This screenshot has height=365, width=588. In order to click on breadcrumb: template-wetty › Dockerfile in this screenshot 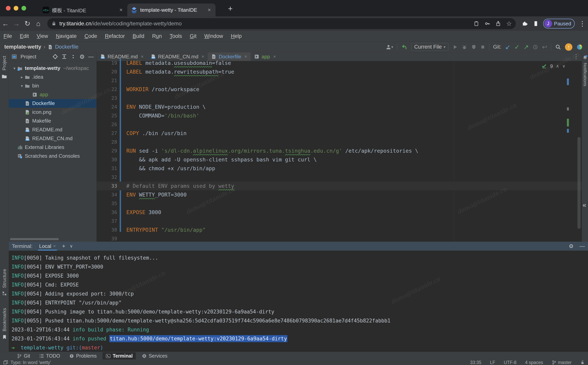, I will do `click(39, 47)`.